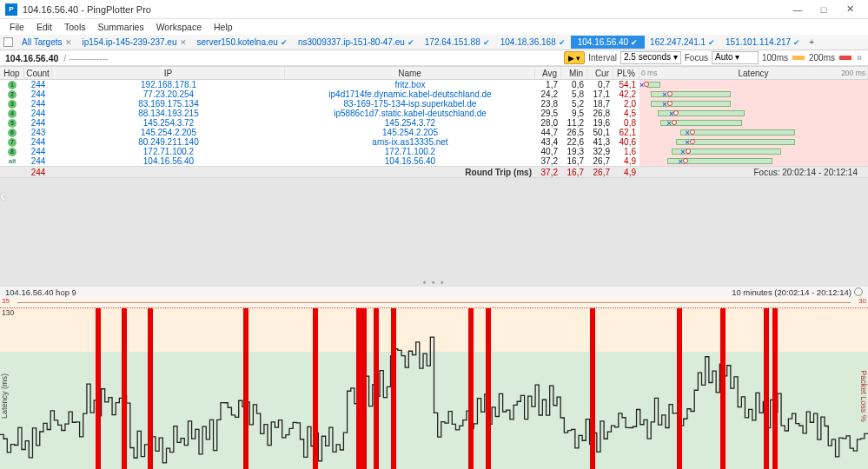  I want to click on mini-pl-bar: 35 30, so click(434, 302).